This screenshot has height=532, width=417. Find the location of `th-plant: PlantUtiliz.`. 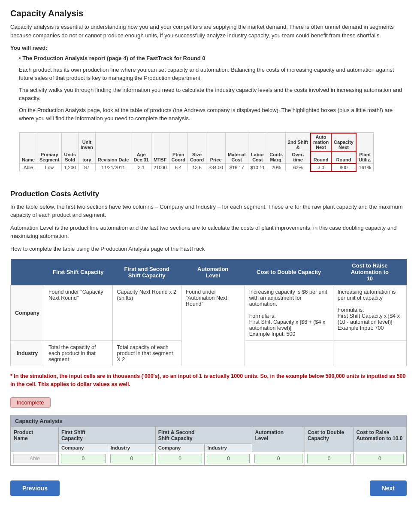

th-plant: PlantUtiliz. is located at coordinates (365, 149).